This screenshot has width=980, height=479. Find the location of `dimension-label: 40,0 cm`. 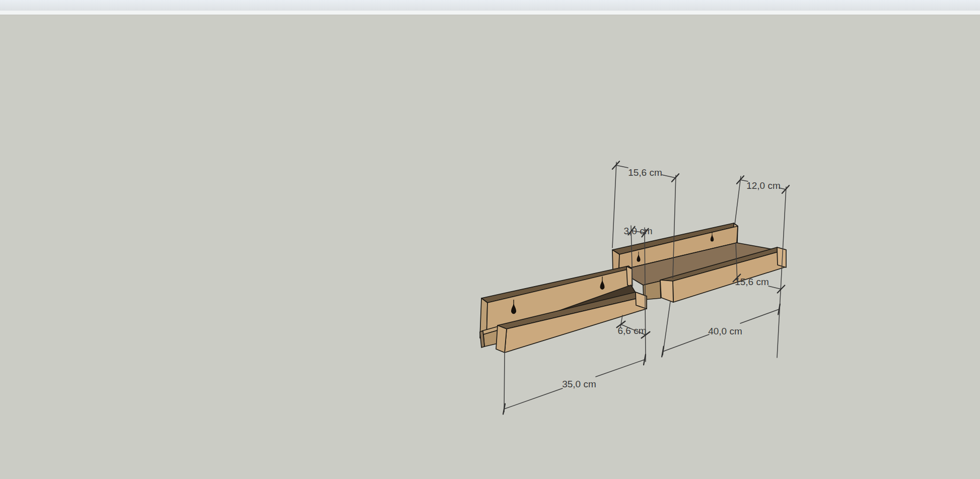

dimension-label: 40,0 cm is located at coordinates (725, 331).